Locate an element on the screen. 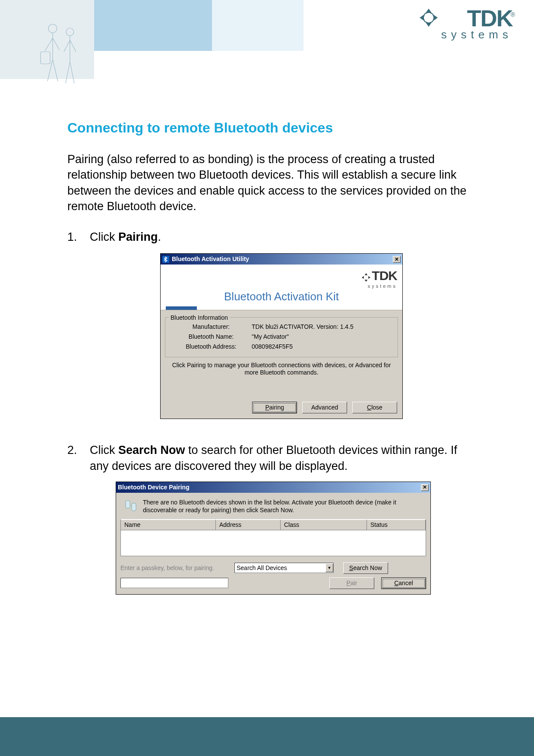 The height and width of the screenshot is (756, 534). brand-logo: TDK® systems is located at coordinates (430, 25).